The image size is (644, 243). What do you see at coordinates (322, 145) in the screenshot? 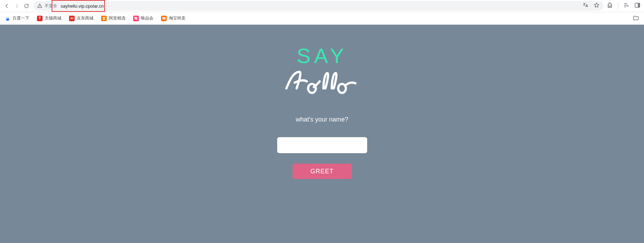
I see `name-input` at bounding box center [322, 145].